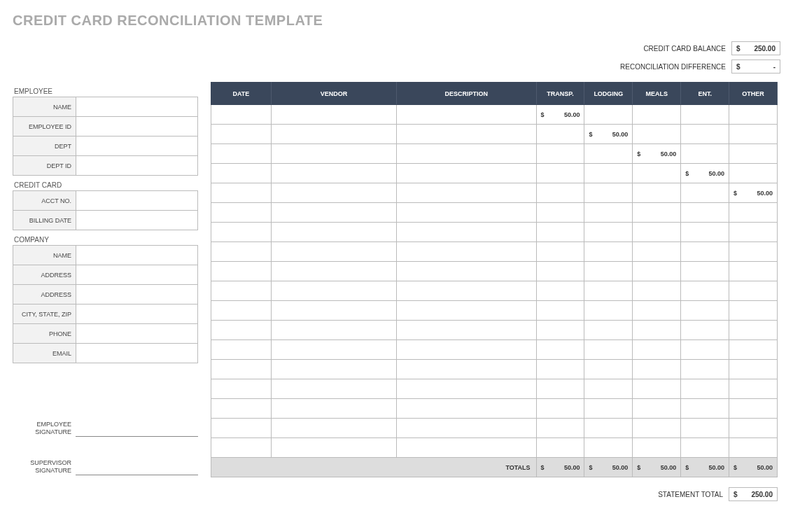  Describe the element at coordinates (753, 494) in the screenshot. I see `statement-total-value: $ 250.00` at that location.